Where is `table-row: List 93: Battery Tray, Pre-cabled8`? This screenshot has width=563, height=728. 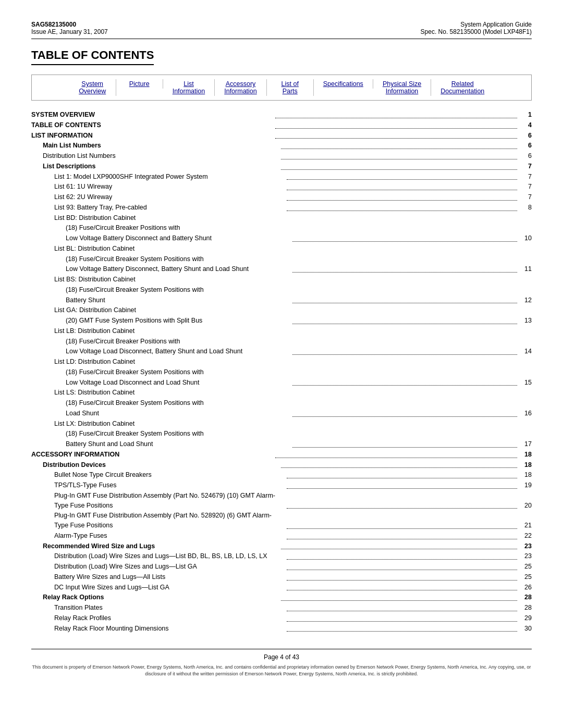 table-row: List 93: Battery Tray, Pre-cabled8 is located at coordinates (282, 207).